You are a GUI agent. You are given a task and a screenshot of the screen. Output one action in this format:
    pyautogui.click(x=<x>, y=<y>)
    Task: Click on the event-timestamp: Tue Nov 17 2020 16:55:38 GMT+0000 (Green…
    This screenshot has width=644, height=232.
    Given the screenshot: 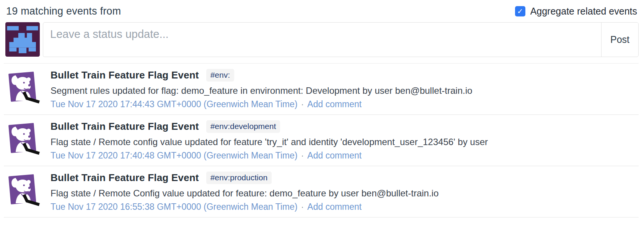 What is the action you would take?
    pyautogui.click(x=174, y=207)
    